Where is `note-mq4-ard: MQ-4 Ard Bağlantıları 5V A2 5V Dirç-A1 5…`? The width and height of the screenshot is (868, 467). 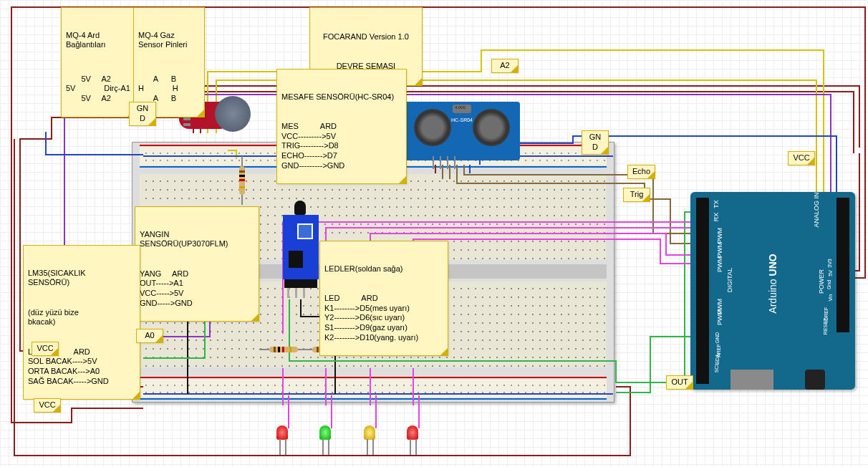
note-mq4-ard: MQ-4 Ard Bağlantıları 5V A2 5V Dirç-A1 5… is located at coordinates (98, 62).